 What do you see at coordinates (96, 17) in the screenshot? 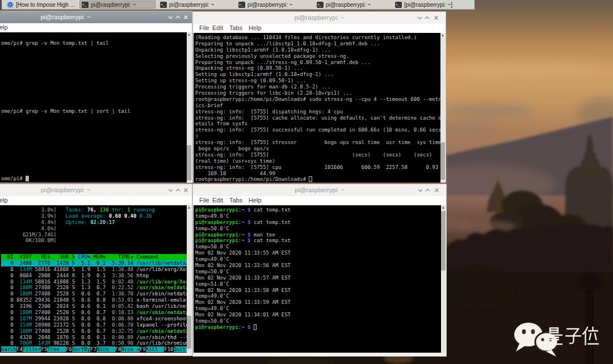
I see `window-title: pi@raspberrypi: ~` at bounding box center [96, 17].